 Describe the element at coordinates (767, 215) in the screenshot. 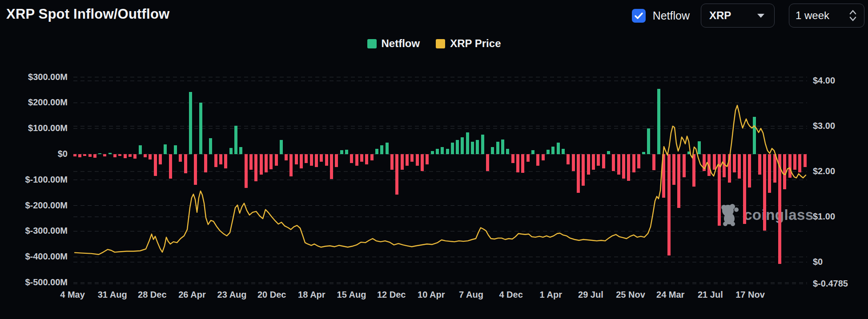

I see `watermark: coinglass` at that location.